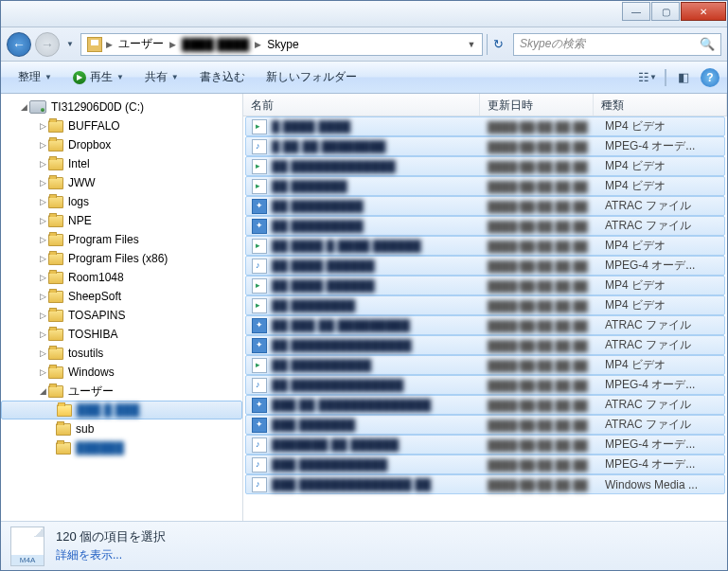 The height and width of the screenshot is (571, 728). What do you see at coordinates (663, 305) in the screenshot?
I see `file-type: MP4 ビデオ` at bounding box center [663, 305].